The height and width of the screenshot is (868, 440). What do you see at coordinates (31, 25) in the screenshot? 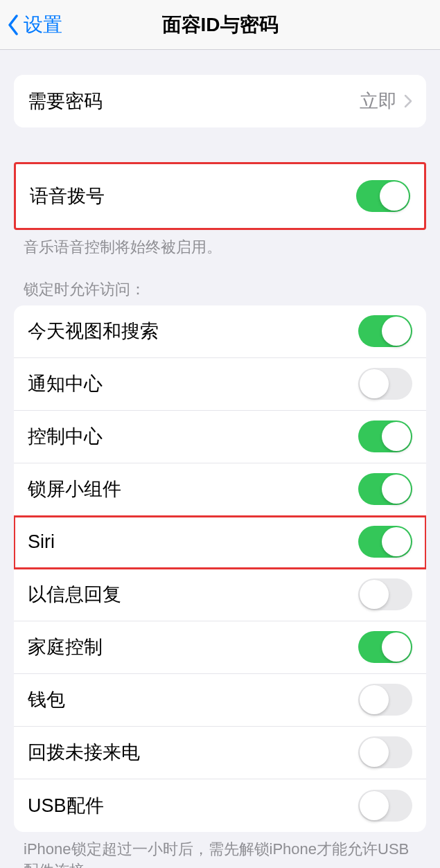
I see `back-button: 设置` at bounding box center [31, 25].